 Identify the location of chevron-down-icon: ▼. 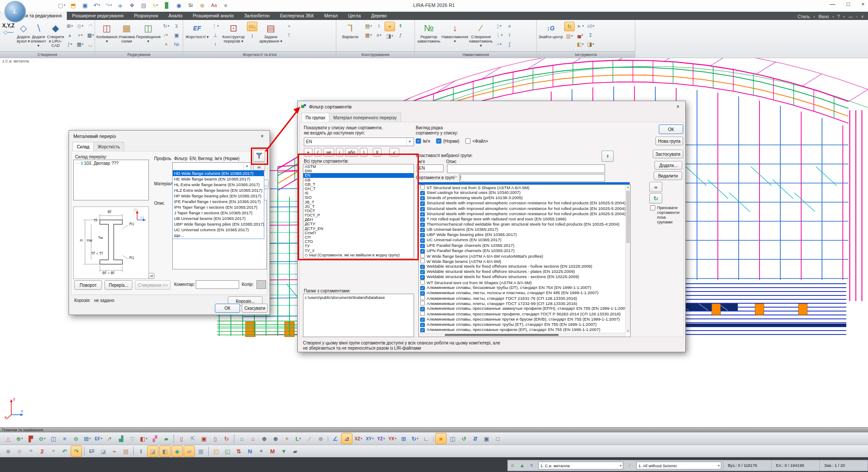
(410, 142).